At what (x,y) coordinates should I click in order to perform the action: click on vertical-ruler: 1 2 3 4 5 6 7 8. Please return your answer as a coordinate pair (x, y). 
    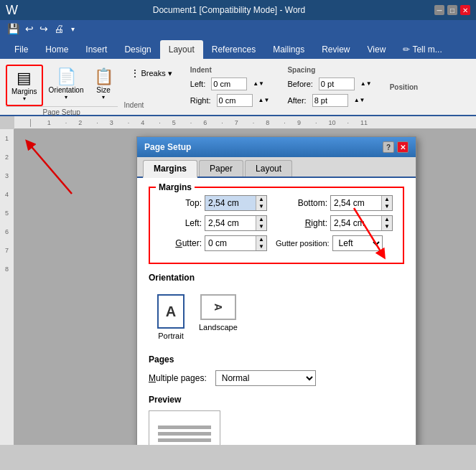
    Looking at the image, I should click on (7, 287).